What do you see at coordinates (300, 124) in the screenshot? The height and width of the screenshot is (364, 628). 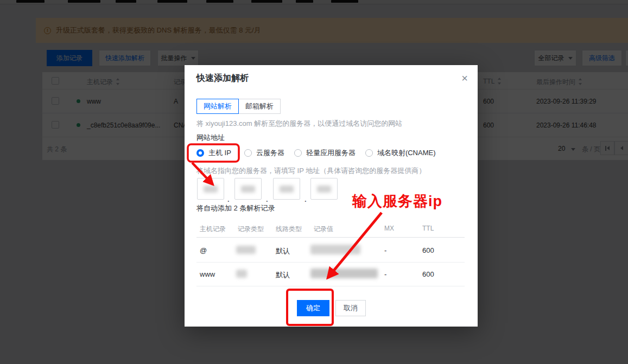 I see `dialog-description: 将 xiyouji123.com 解析至您的服务器，以便通过域名访问您的网站` at bounding box center [300, 124].